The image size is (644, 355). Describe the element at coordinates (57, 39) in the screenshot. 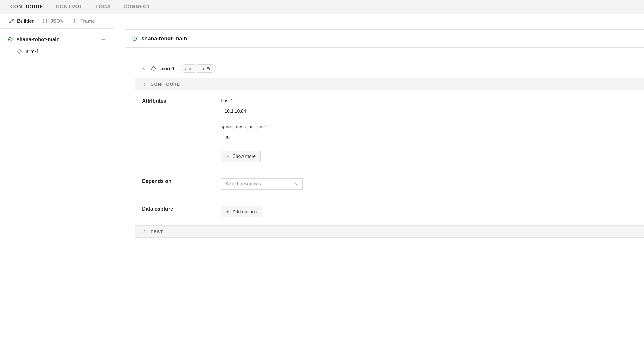

I see `tree-root-row: shana-tobot-main` at that location.